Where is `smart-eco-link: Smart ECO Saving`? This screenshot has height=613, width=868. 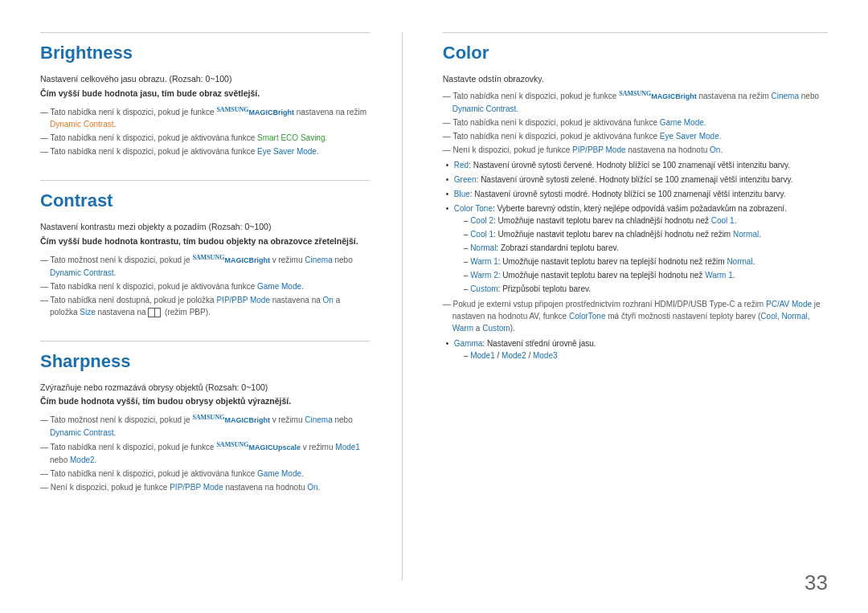
smart-eco-link: Smart ECO Saving is located at coordinates (291, 138).